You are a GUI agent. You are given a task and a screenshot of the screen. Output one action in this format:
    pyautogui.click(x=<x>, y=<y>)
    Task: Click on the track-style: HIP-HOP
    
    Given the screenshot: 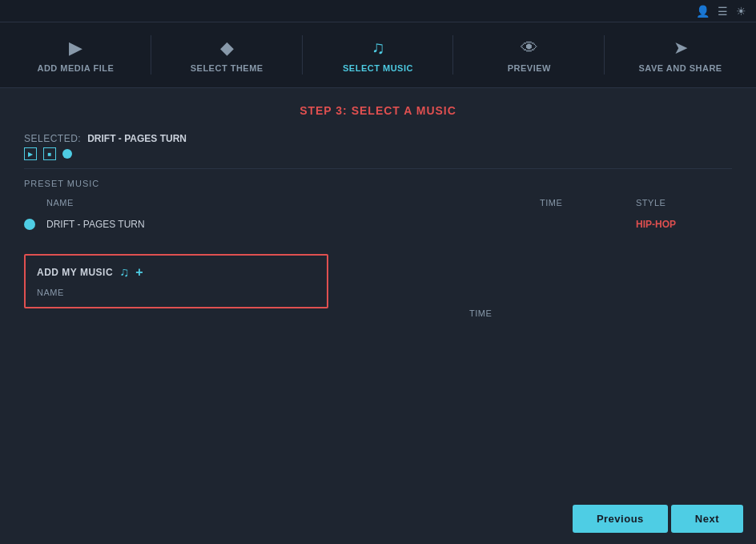 What is the action you would take?
    pyautogui.click(x=684, y=224)
    